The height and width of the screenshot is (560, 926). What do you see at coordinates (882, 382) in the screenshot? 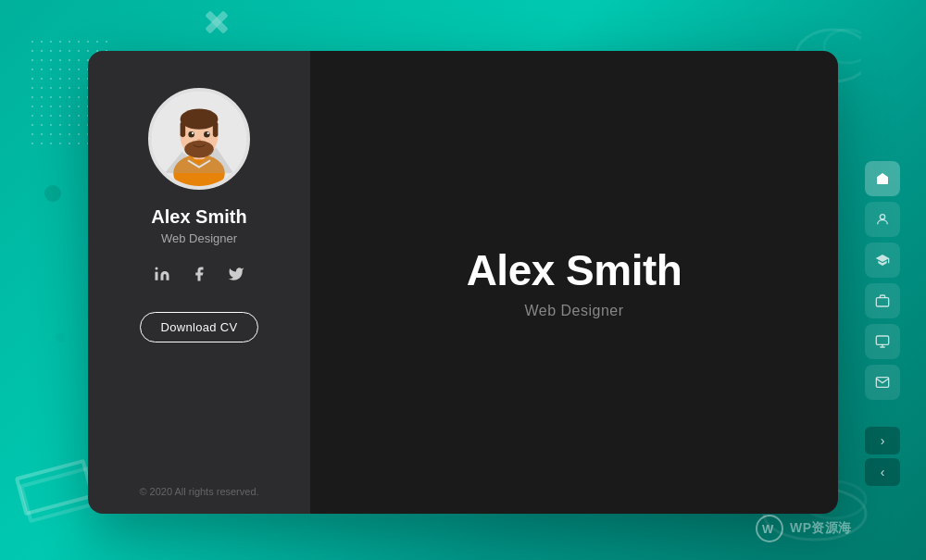
I see `nav-contact` at bounding box center [882, 382].